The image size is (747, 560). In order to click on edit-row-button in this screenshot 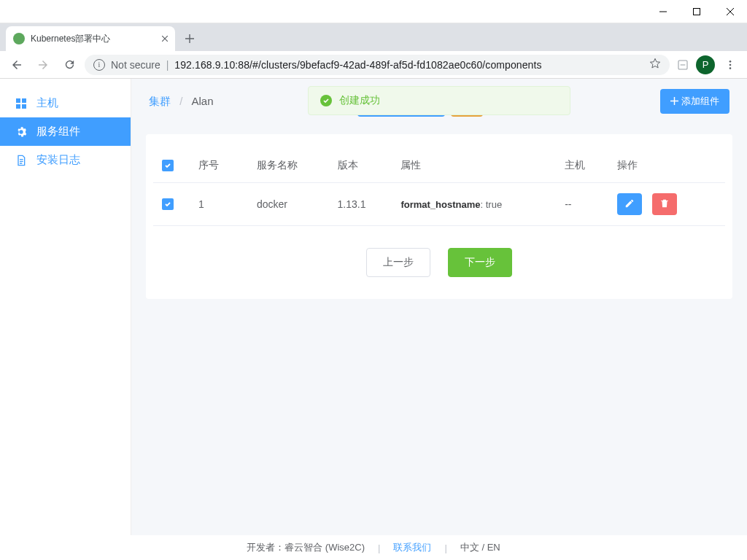, I will do `click(630, 204)`.